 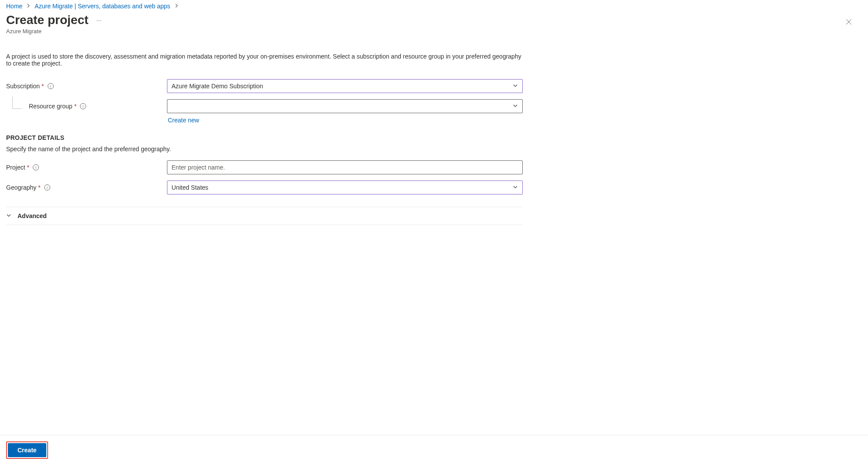 What do you see at coordinates (434, 22) in the screenshot?
I see `page-header: Create project ··· Azure Migrate` at bounding box center [434, 22].